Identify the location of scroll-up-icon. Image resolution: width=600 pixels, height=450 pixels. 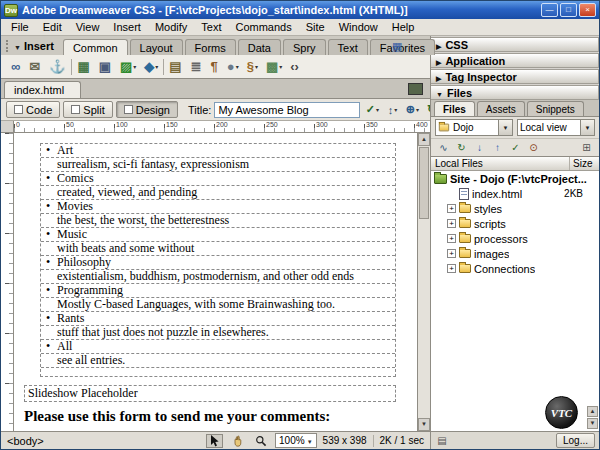
(592, 412).